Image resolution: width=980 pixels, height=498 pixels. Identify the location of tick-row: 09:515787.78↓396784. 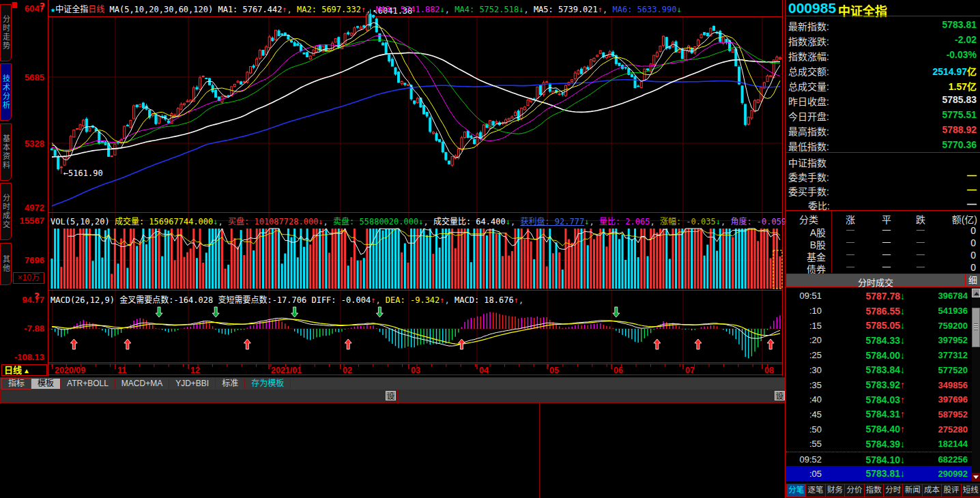
(879, 296).